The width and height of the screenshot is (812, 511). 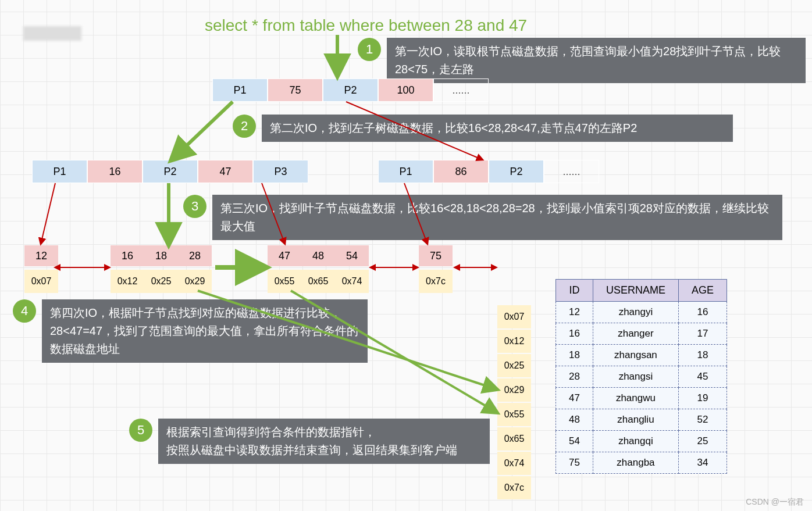 What do you see at coordinates (324, 441) in the screenshot?
I see `step-text-5: 根据索引查询得到符合条件的数据指针， 按照从磁盘中读取数据并结束查询，返回结果集…` at bounding box center [324, 441].